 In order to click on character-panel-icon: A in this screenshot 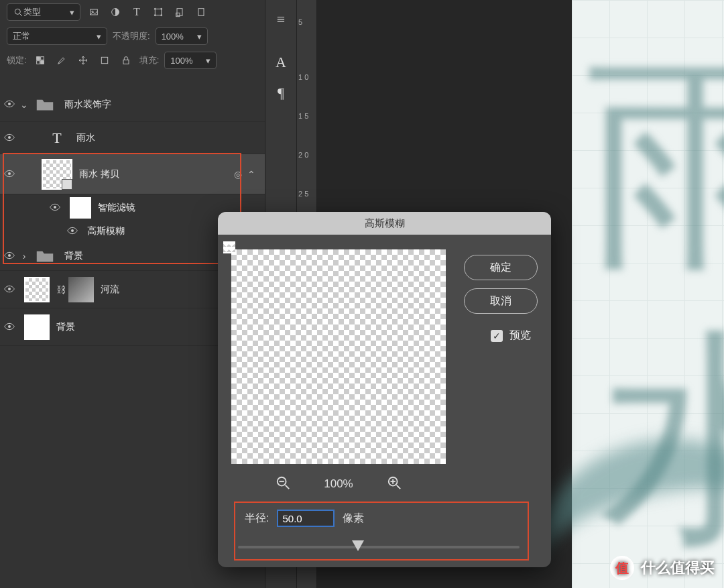, I will do `click(281, 62)`.